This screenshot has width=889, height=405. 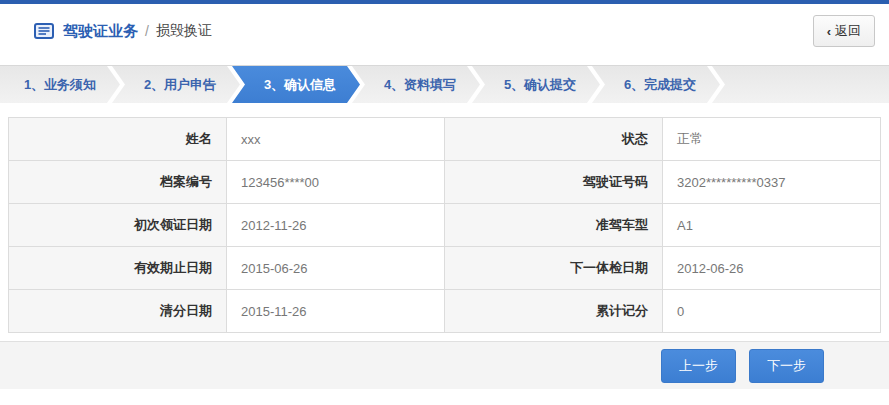 I want to click on field-label-archive-number: 档案编号, so click(x=118, y=182).